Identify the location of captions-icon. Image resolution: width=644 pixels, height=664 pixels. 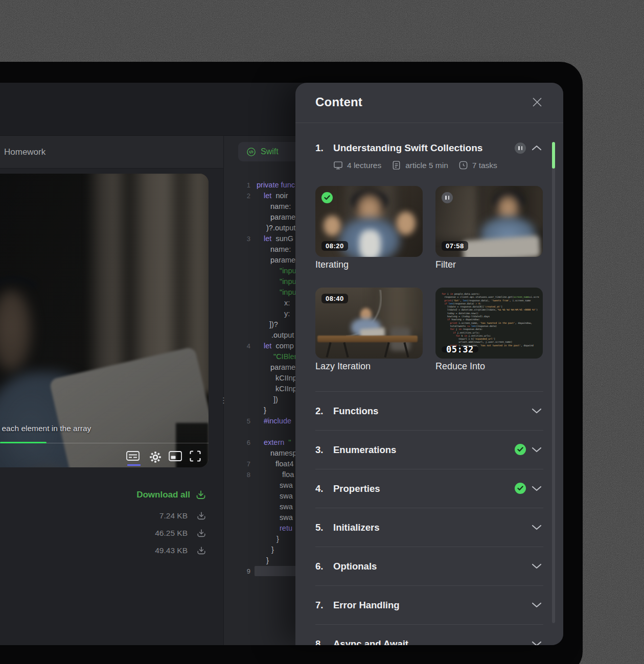
(133, 457).